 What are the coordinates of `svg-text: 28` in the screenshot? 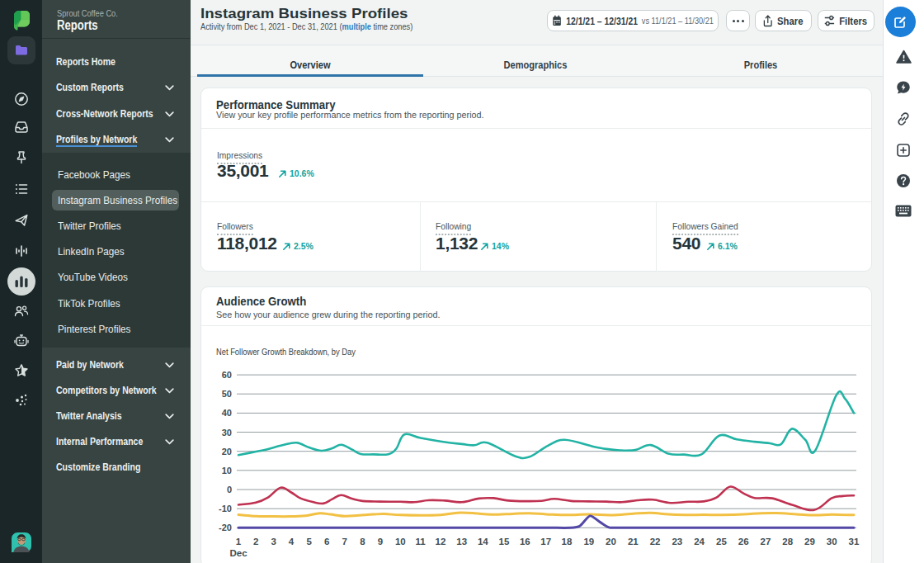 It's located at (787, 542).